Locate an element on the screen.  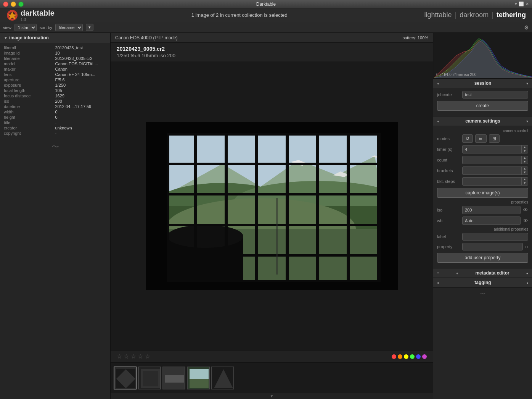
add-user-property-button: add user property is located at coordinates (483, 258).